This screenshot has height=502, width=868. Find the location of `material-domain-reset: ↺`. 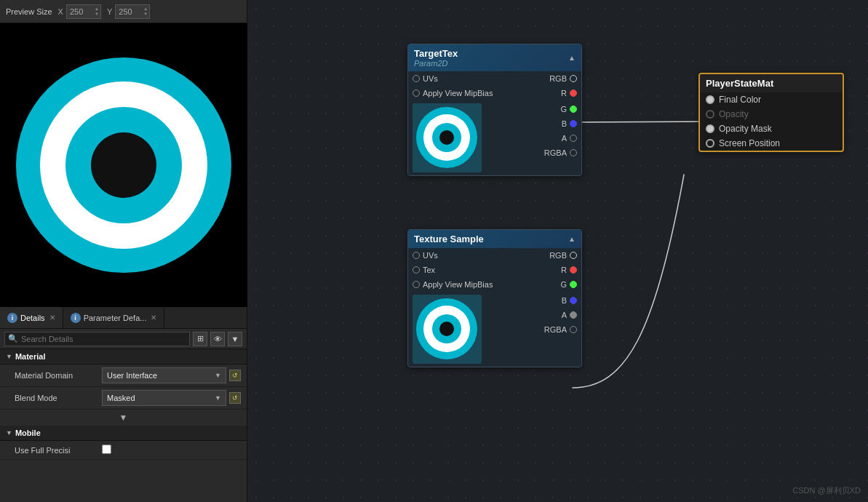

material-domain-reset: ↺ is located at coordinates (235, 375).